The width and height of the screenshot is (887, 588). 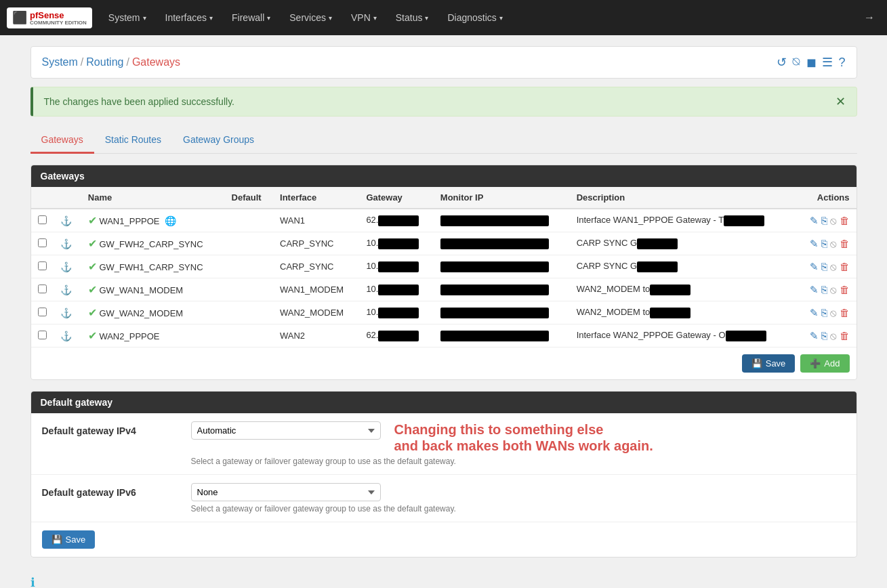 What do you see at coordinates (104, 62) in the screenshot?
I see `breadcrumb-routing: Routing` at bounding box center [104, 62].